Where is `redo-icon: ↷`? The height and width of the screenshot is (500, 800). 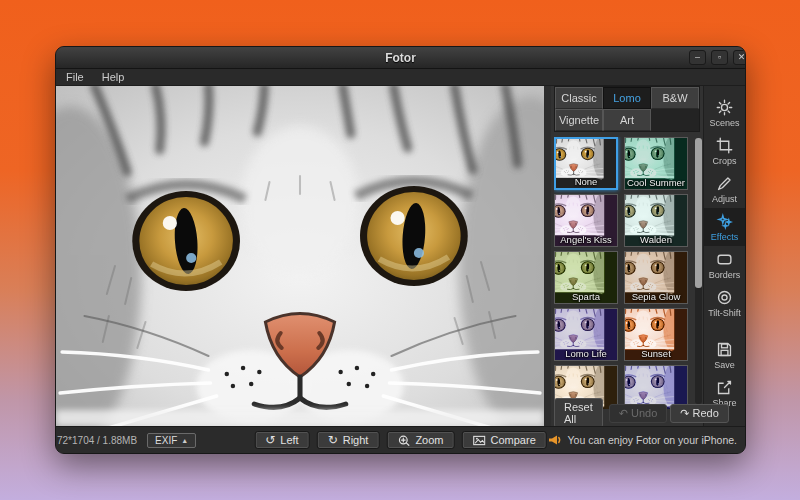
redo-icon: ↷ is located at coordinates (684, 414).